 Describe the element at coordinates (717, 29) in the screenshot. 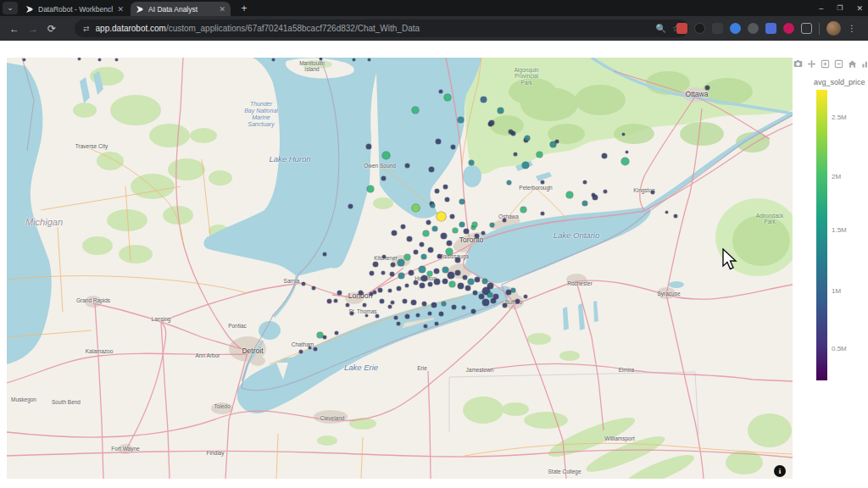

I see `camera-extension-icon` at that location.